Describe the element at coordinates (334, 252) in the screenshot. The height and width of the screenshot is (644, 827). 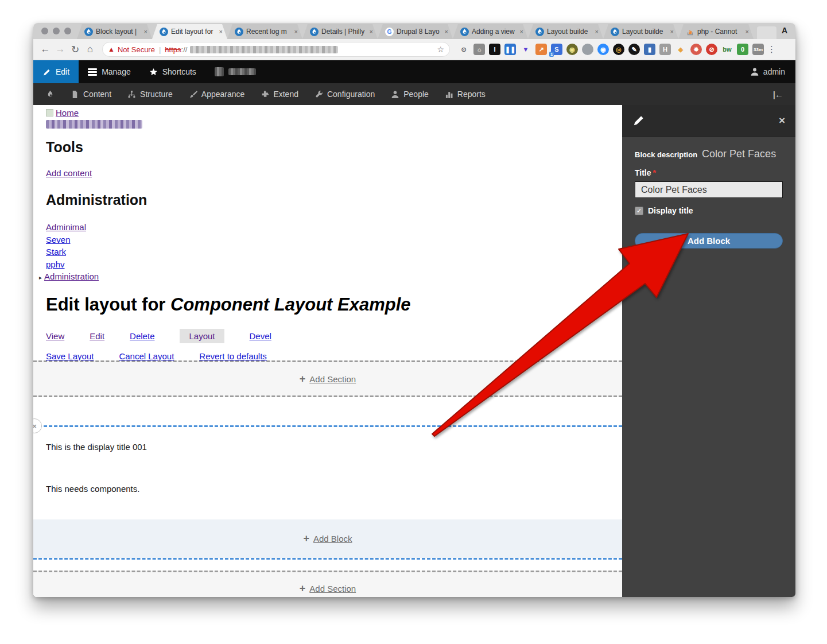
I see `admin-link-row: Stark` at that location.